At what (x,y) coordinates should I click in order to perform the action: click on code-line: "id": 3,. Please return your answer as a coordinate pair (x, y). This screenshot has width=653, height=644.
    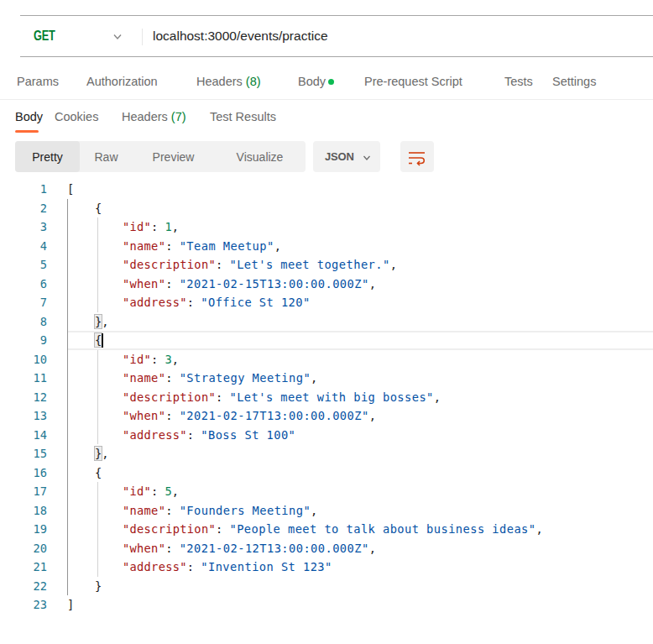
    Looking at the image, I should click on (306, 359).